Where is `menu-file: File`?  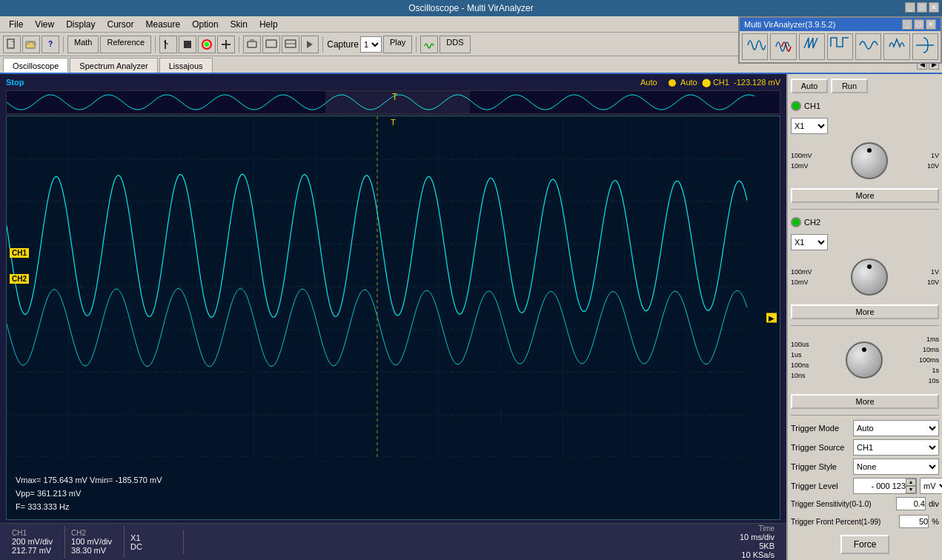 menu-file: File is located at coordinates (16, 24).